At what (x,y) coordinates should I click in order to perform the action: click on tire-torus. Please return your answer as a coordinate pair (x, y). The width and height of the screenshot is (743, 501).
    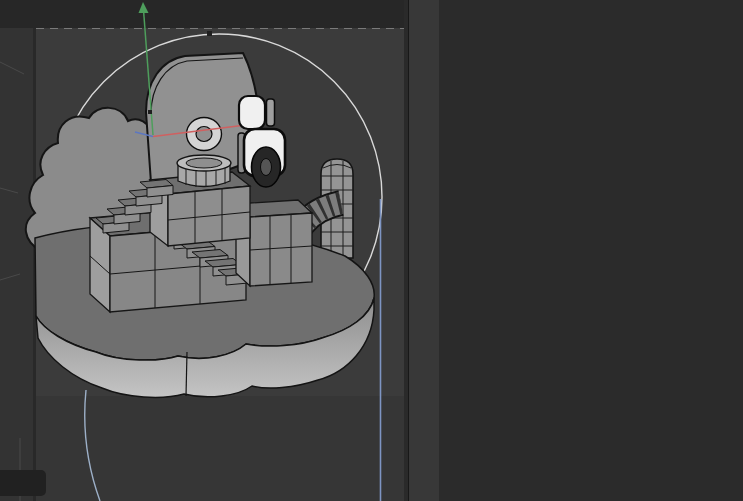
    Looking at the image, I should click on (266, 167).